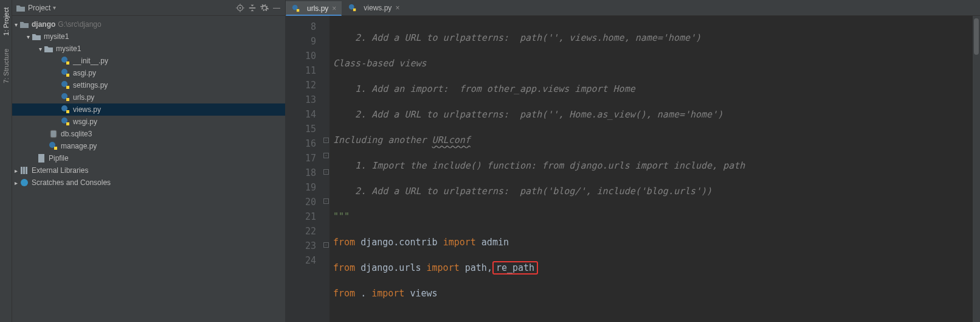  I want to click on code-text: path, so click(476, 268).